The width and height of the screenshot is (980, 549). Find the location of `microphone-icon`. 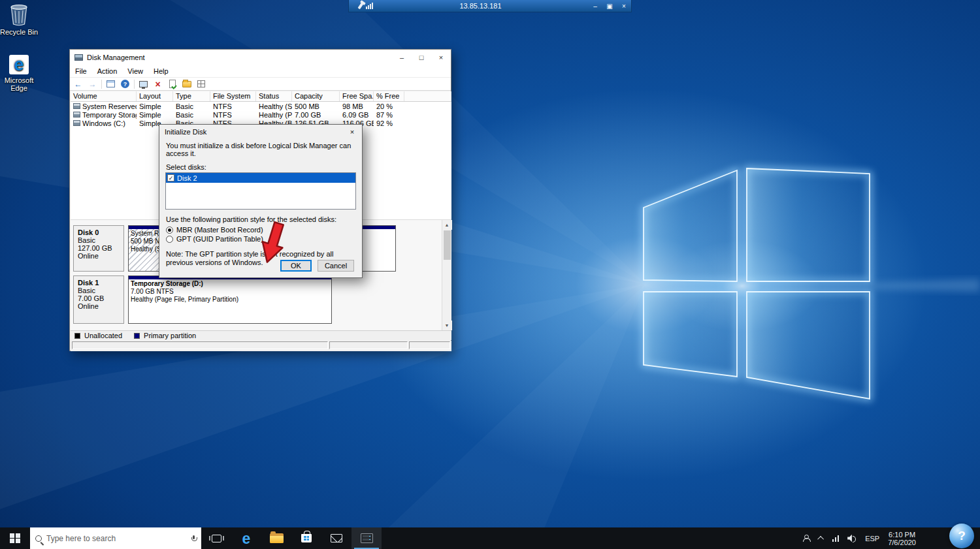

microphone-icon is located at coordinates (193, 539).